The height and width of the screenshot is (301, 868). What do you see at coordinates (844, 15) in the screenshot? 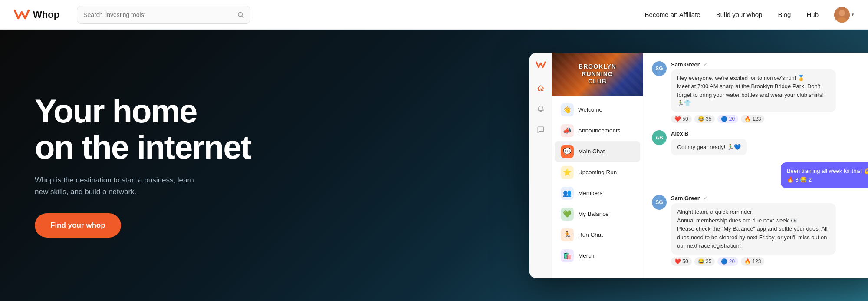
I see `user-avatar-button: ▾` at bounding box center [844, 15].